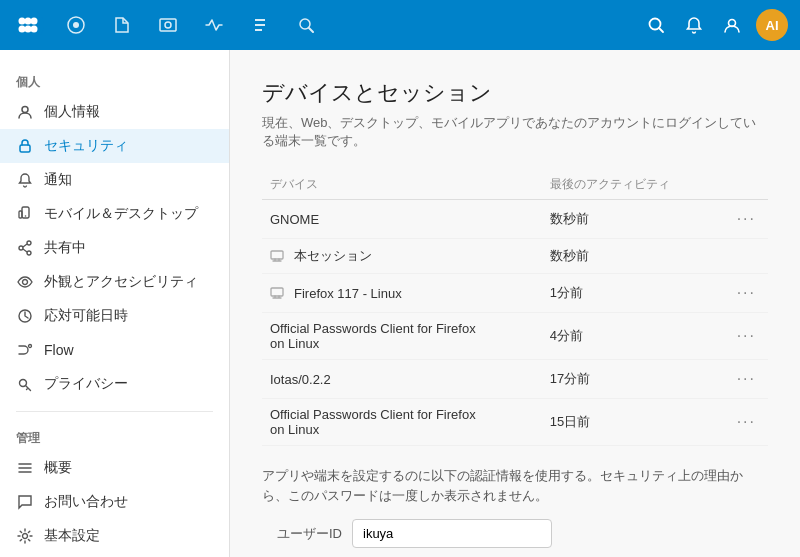  I want to click on sidebar-item-label: 応対可能日時, so click(86, 316).